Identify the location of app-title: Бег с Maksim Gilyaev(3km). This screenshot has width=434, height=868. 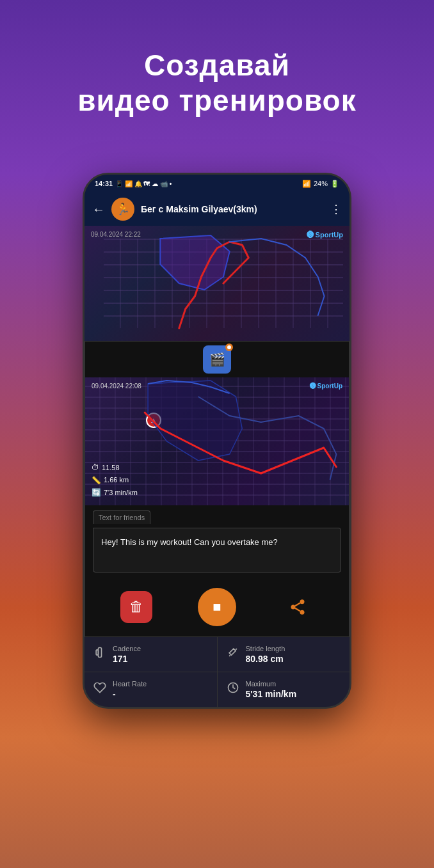
(232, 209).